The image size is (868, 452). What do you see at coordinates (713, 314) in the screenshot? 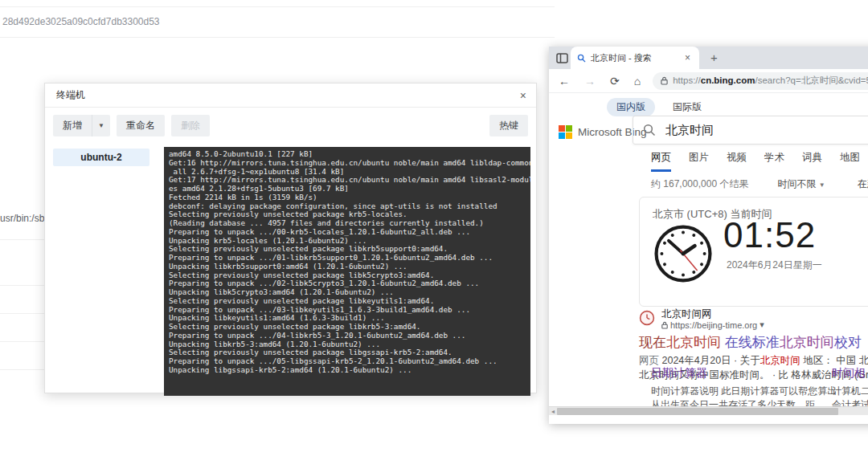
I see `result-site-name: 北京时间网` at bounding box center [713, 314].